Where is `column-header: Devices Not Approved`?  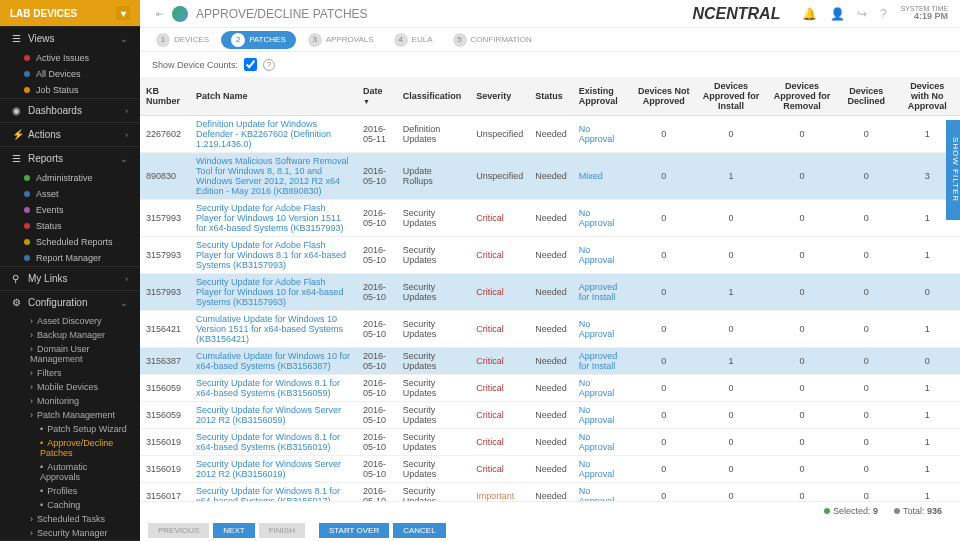
column-header: Devices Not Approved is located at coordinates (664, 96).